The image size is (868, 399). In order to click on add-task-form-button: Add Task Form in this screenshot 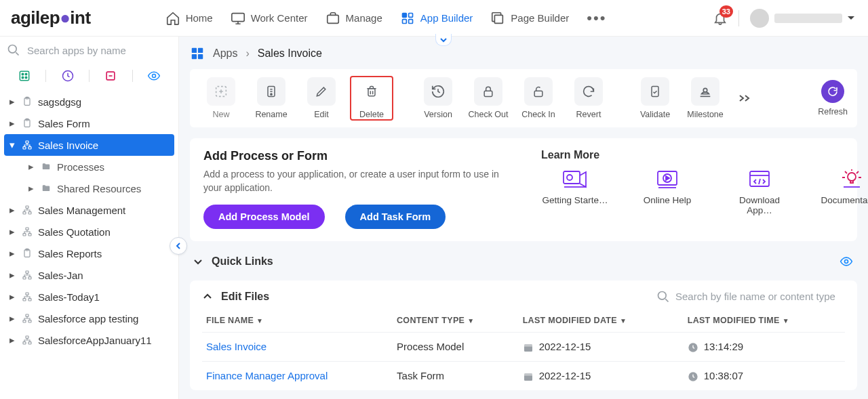, I will do `click(395, 217)`.